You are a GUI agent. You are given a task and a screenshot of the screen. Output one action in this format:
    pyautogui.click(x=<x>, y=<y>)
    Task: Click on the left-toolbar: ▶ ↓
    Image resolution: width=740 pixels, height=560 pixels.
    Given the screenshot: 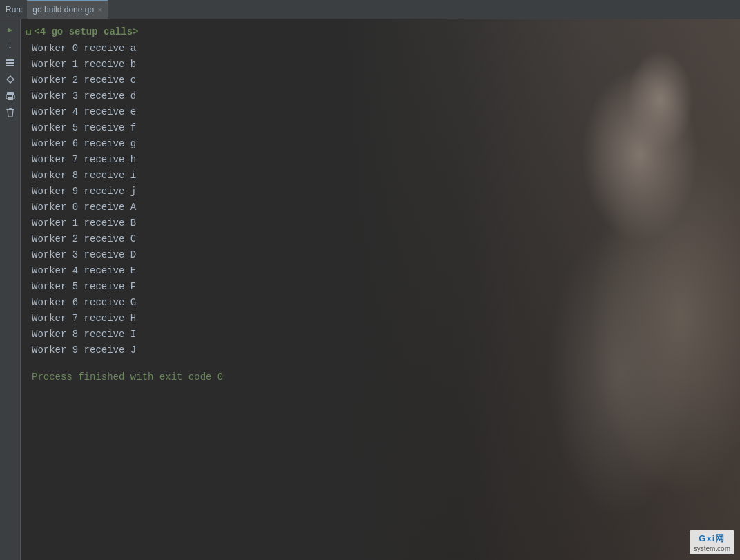 What is the action you would take?
    pyautogui.click(x=10, y=290)
    